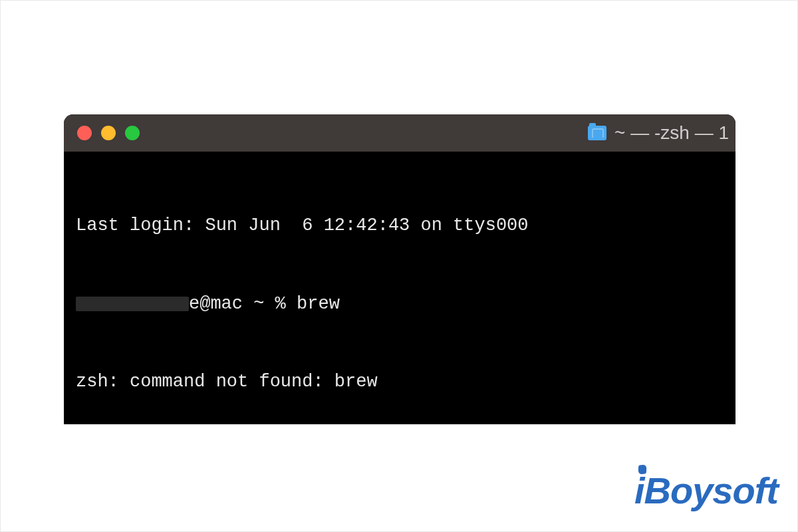 The image size is (798, 532). I want to click on terminal-line-login: Last login: Sun Jun 6 12:42:43 on ttys00…, so click(400, 226).